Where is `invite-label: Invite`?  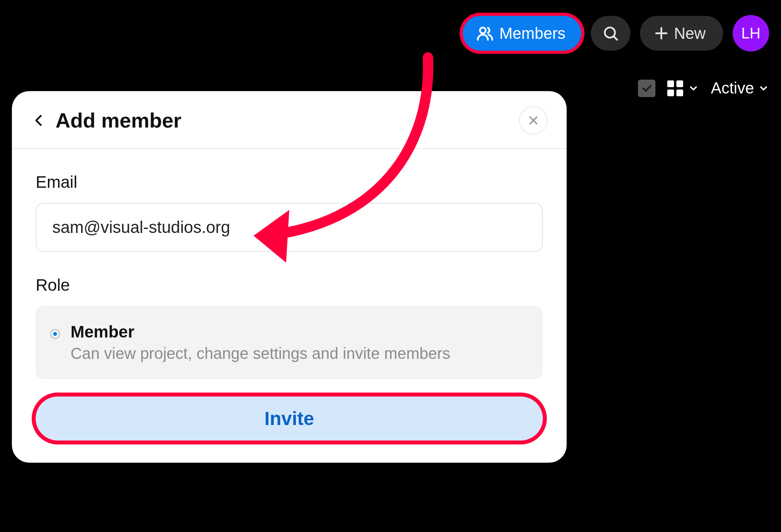
invite-label: Invite is located at coordinates (289, 418).